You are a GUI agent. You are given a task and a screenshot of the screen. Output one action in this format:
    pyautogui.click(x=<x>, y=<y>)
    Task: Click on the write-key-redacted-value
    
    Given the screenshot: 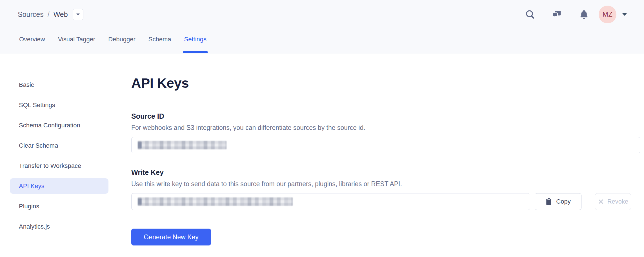 What is the action you would take?
    pyautogui.click(x=215, y=202)
    